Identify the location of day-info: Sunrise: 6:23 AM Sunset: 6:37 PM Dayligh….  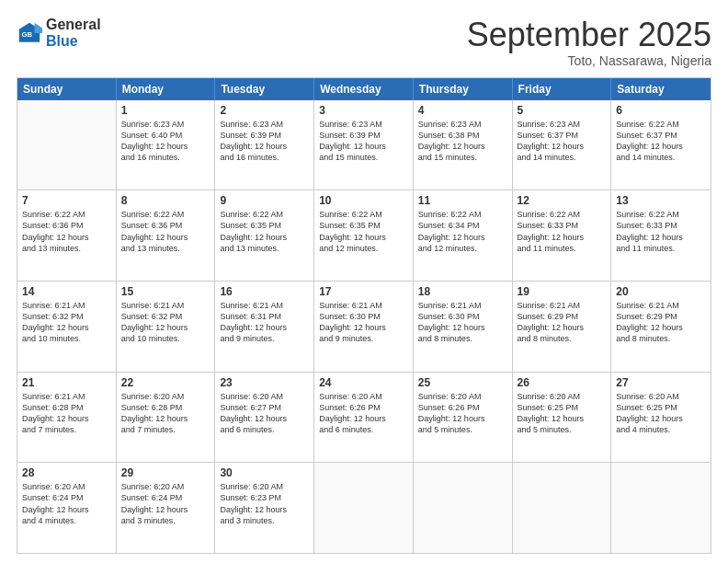
(563, 142).